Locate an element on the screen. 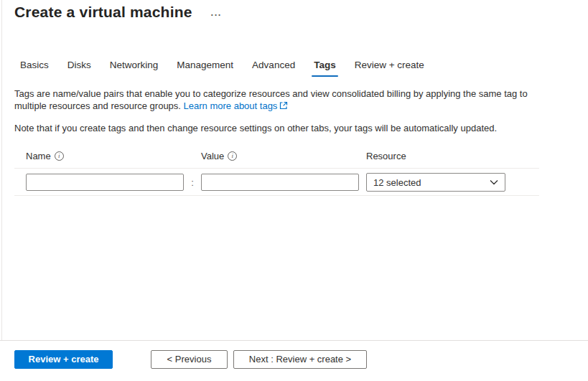 The image size is (588, 381). tab-basics: Basics is located at coordinates (34, 68).